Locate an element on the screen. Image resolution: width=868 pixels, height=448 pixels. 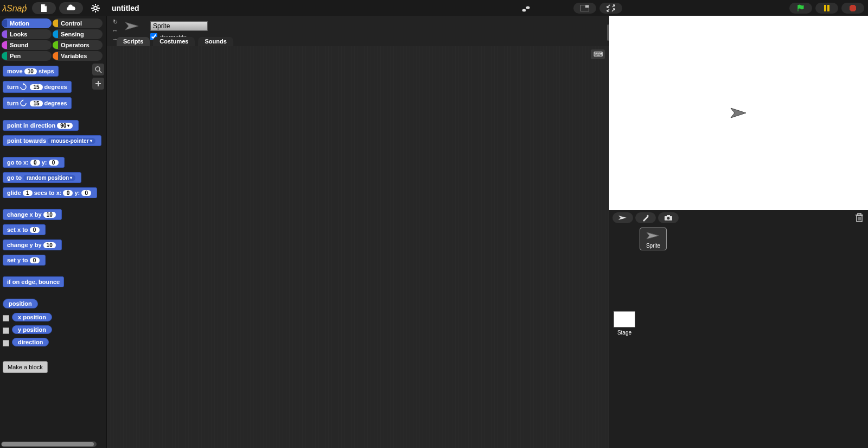
category-sound: Sound is located at coordinates (27, 45).